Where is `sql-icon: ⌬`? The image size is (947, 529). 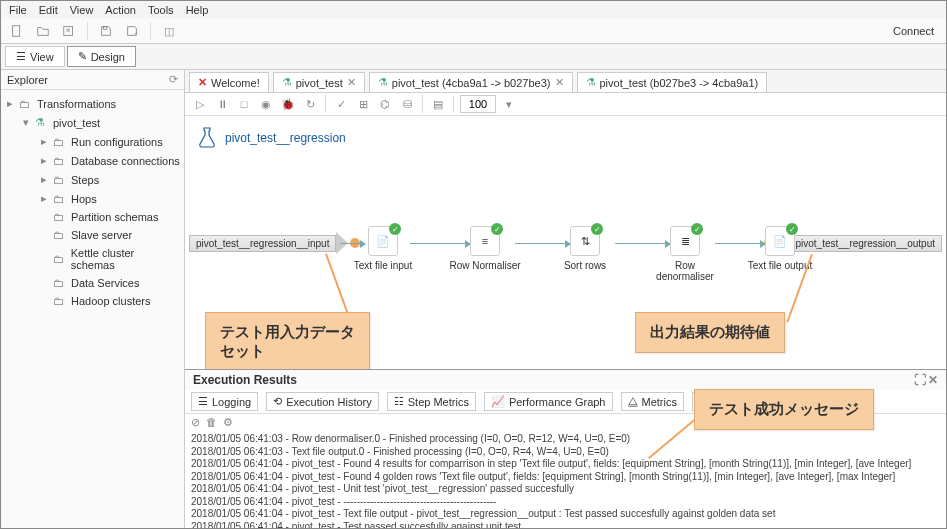 sql-icon: ⌬ is located at coordinates (385, 104).